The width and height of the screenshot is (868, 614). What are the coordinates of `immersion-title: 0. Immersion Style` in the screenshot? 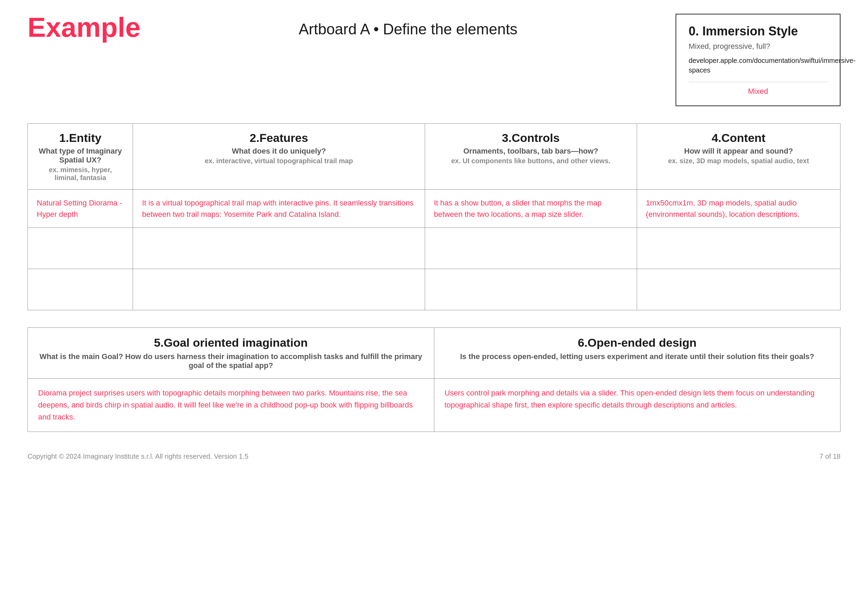 It's located at (758, 31).